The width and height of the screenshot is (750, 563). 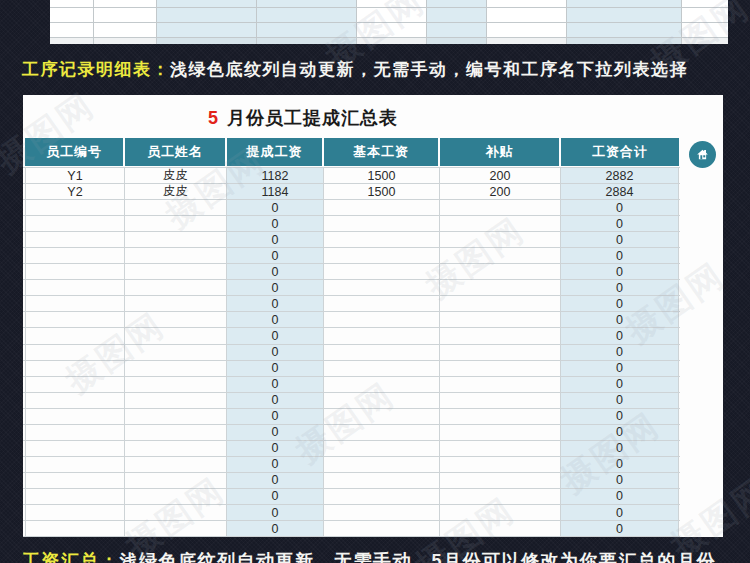 I want to click on table-cell: 2882, so click(x=620, y=176).